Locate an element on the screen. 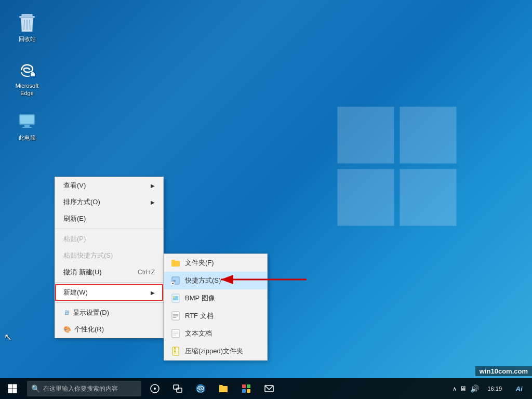  taskbar-edge-icon is located at coordinates (201, 389).